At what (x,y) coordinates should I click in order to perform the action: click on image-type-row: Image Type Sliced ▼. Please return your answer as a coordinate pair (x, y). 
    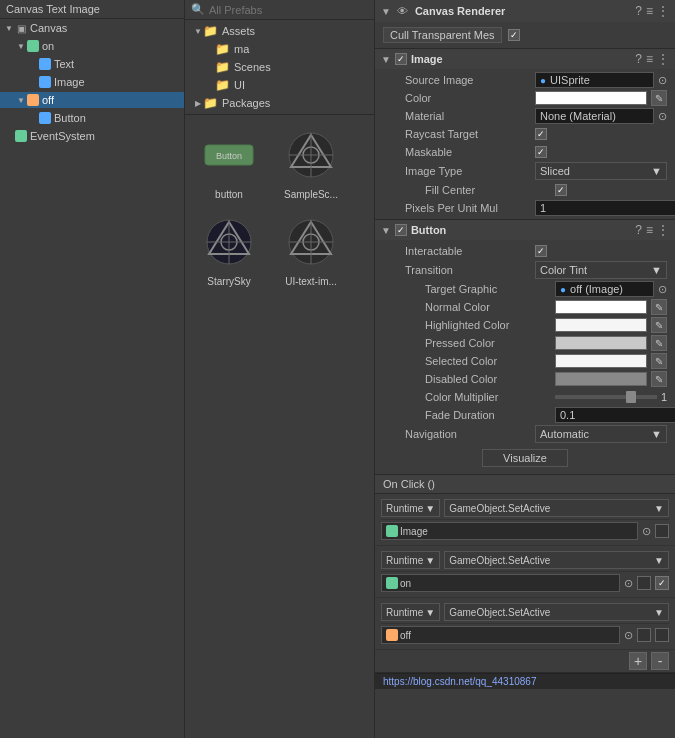
    Looking at the image, I should click on (525, 171).